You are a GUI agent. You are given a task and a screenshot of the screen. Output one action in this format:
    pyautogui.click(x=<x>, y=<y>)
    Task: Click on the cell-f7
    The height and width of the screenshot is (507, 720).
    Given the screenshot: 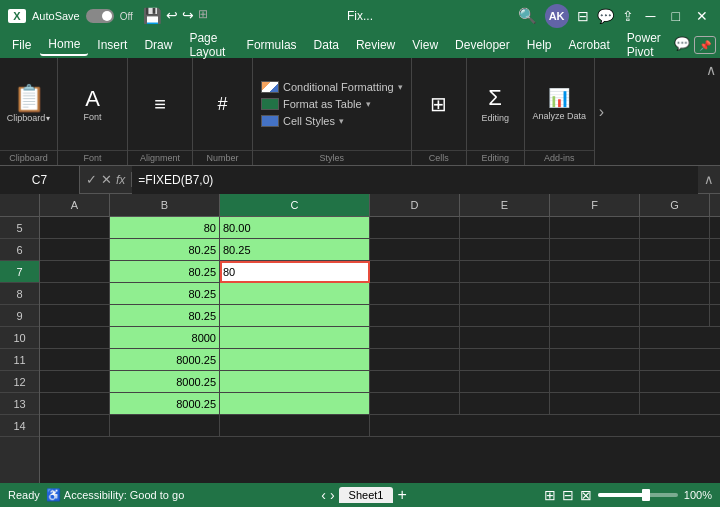 What is the action you would take?
    pyautogui.click(x=595, y=272)
    